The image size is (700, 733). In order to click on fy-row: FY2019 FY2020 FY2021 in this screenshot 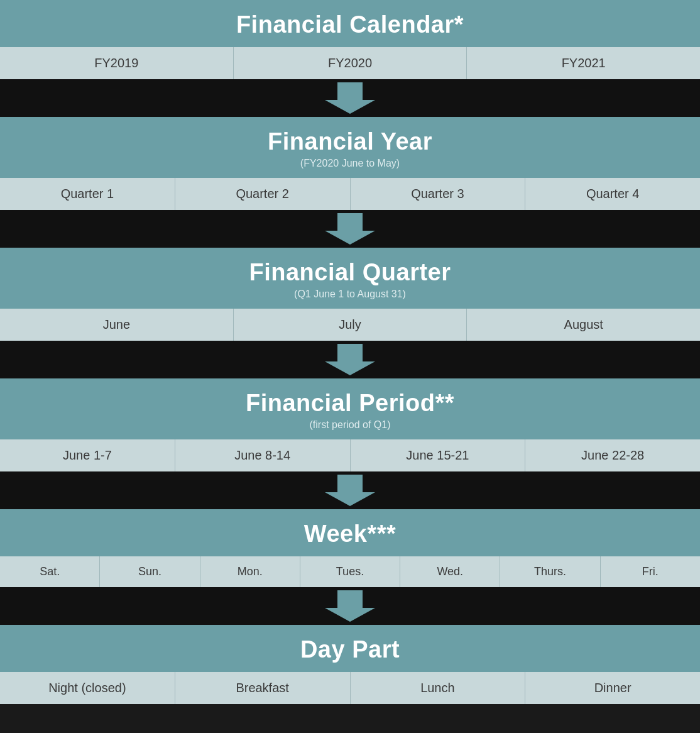, I will do `click(350, 63)`.